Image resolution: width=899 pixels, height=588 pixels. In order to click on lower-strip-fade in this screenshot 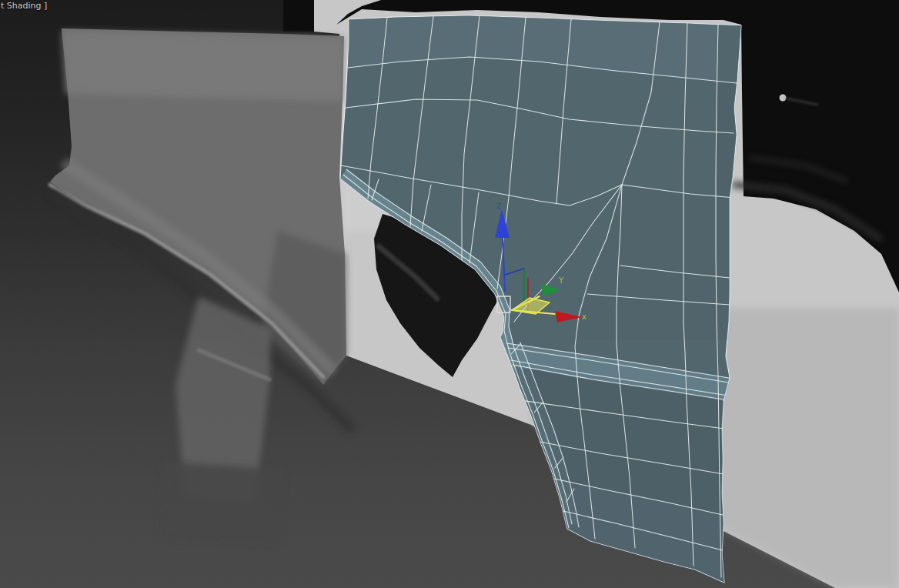, I will do `click(222, 502)`.